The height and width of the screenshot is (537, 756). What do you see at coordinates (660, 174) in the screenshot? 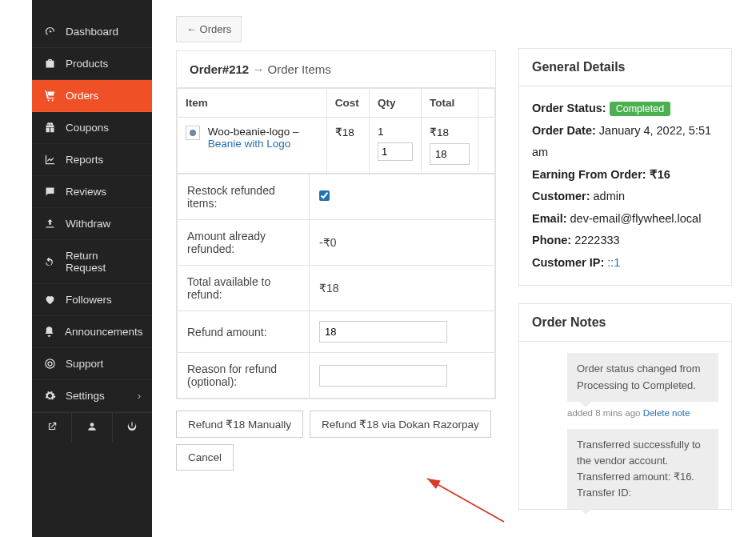
I see `earning-value: ₹16` at bounding box center [660, 174].